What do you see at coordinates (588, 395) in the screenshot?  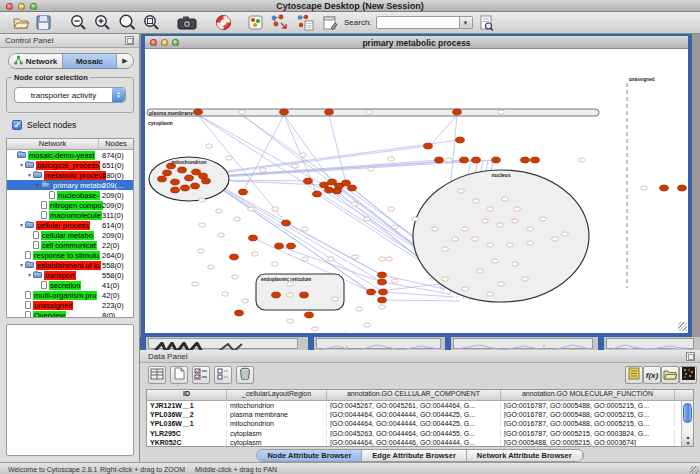 I see `col-molecular-function: annotation.GO MOLECULAR_FUNCTION` at bounding box center [588, 395].